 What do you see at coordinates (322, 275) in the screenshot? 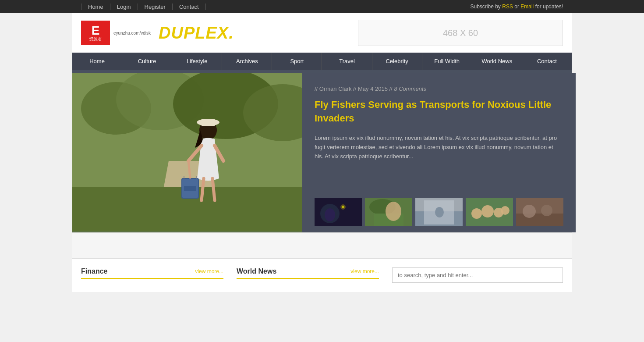
I see `bottom-sections: Finance view more... World News view mor…` at bounding box center [322, 275].